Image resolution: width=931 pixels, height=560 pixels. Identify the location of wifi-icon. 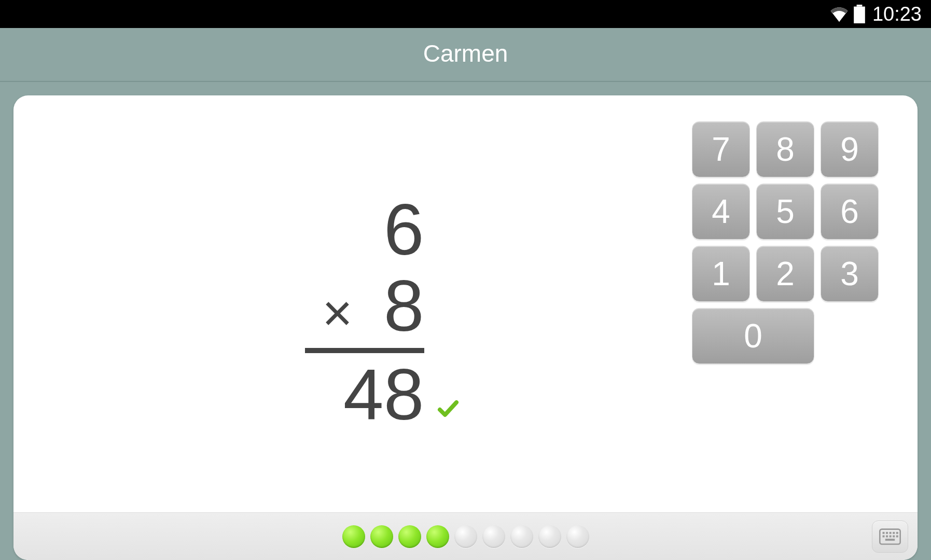
(839, 14).